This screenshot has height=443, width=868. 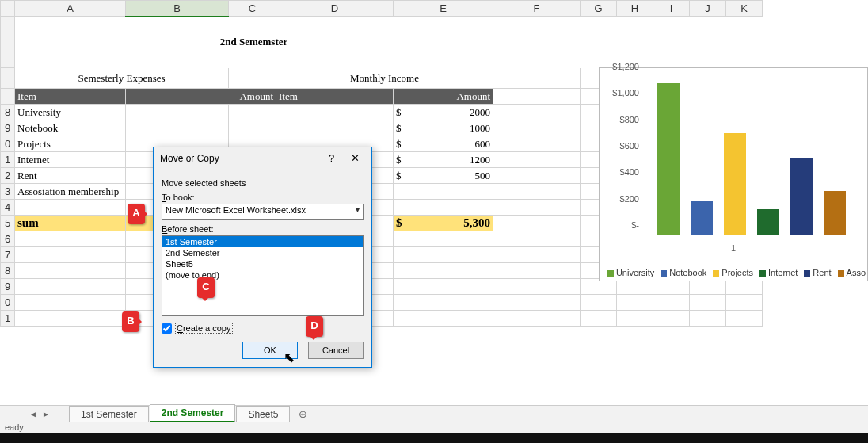 I want to click on column-header: D, so click(x=335, y=9).